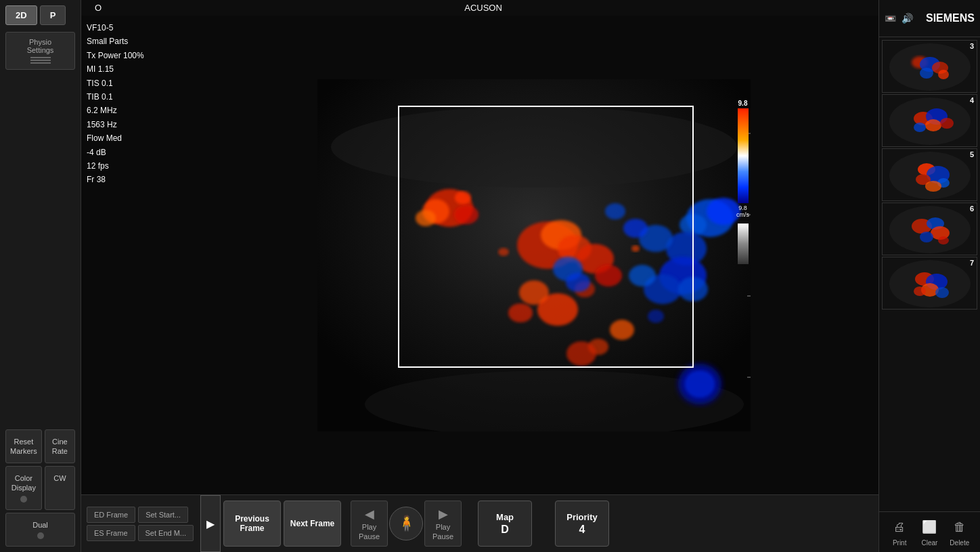 The height and width of the screenshot is (552, 980). What do you see at coordinates (443, 524) in the screenshot?
I see `play-right-button: ▶ Play Pause` at bounding box center [443, 524].